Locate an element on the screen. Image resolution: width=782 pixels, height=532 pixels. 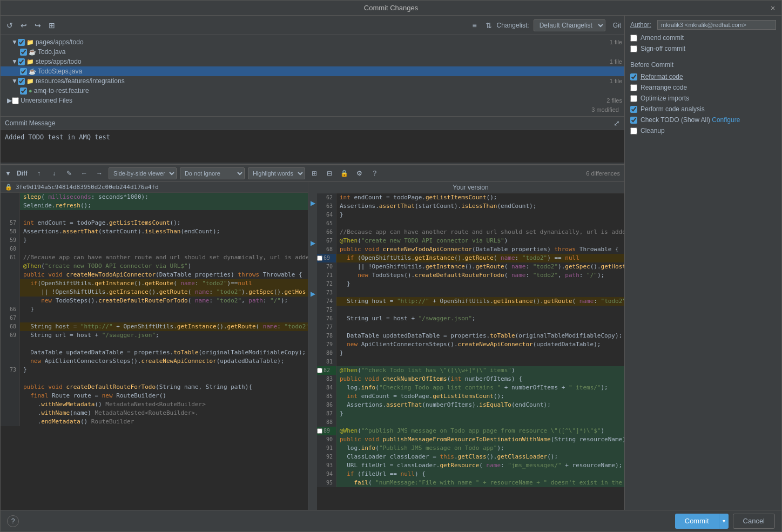
diff-line: 68 public void createNewTodoApiConnector… is located at coordinates (471, 250).